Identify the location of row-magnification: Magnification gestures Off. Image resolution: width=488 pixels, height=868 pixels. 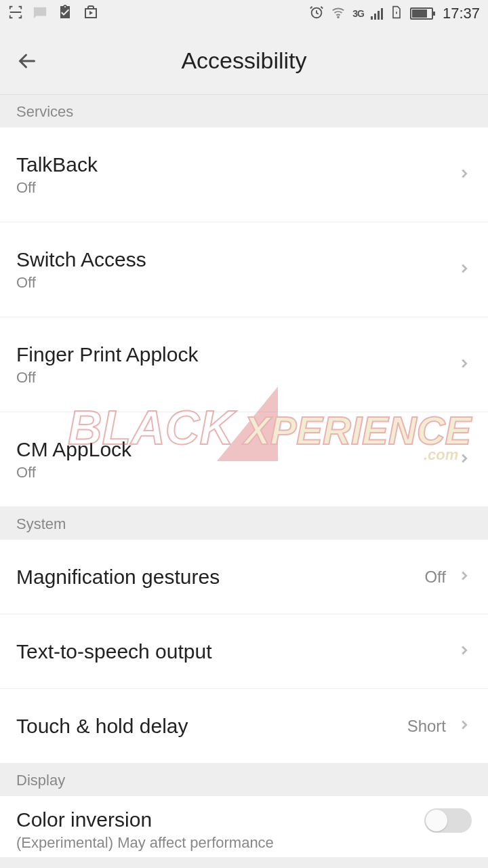
(244, 577).